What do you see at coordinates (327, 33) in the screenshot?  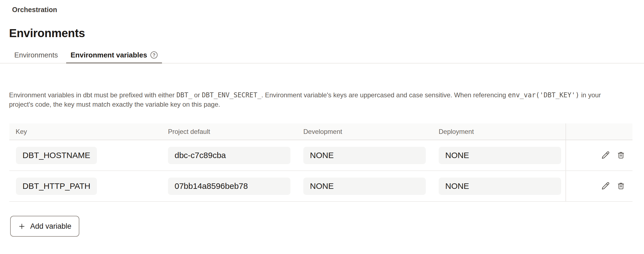 I see `page-title: Environments` at bounding box center [327, 33].